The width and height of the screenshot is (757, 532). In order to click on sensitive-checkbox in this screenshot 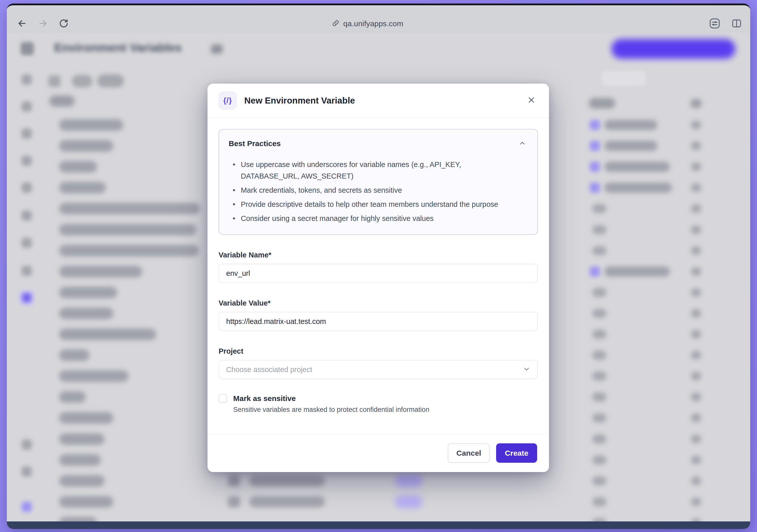, I will do `click(223, 398)`.